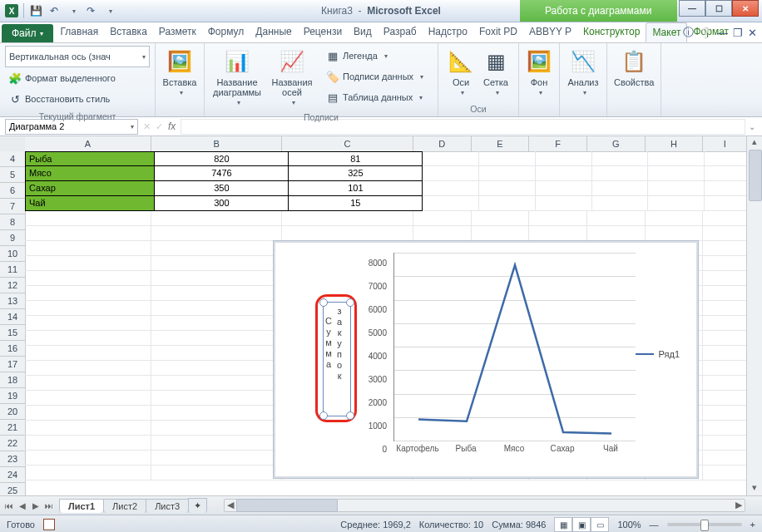  Describe the element at coordinates (629, 525) in the screenshot. I see `zoom-level: 100%` at that location.